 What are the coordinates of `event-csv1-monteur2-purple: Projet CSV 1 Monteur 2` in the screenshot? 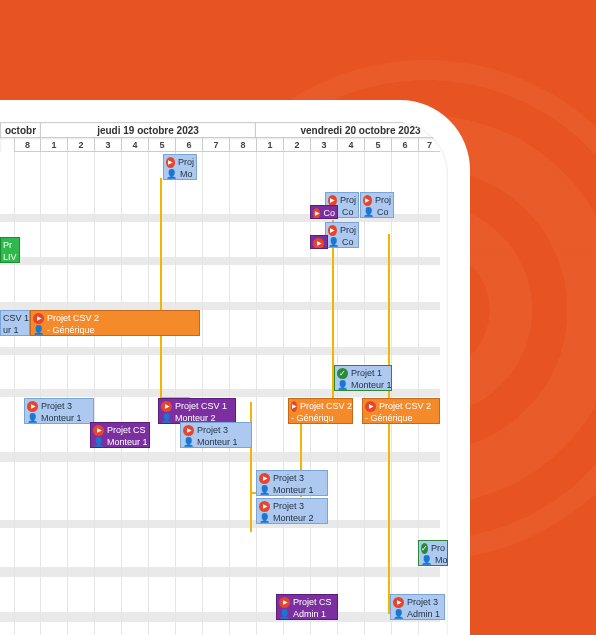 It's located at (197, 411).